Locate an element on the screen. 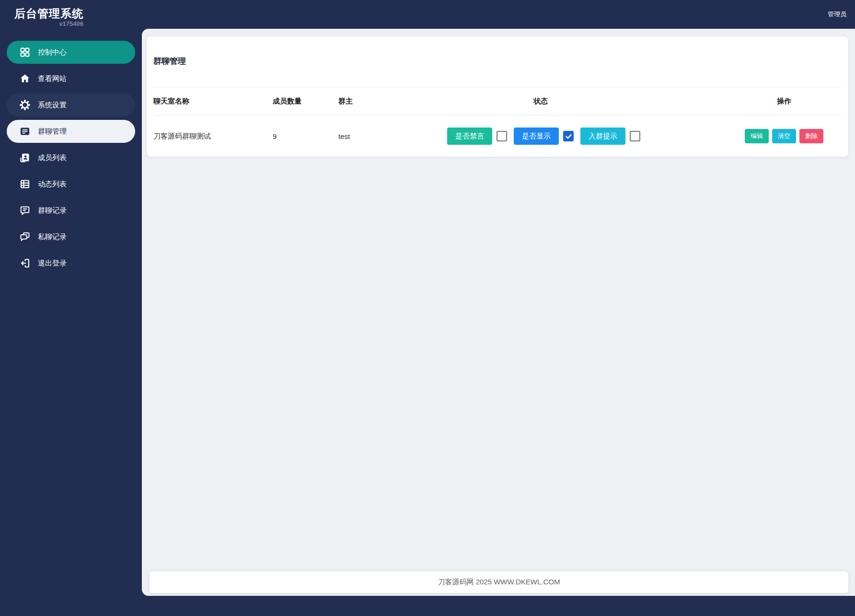 This screenshot has height=616, width=855. sidebar-item-member-list: 成员列表 is located at coordinates (71, 158).